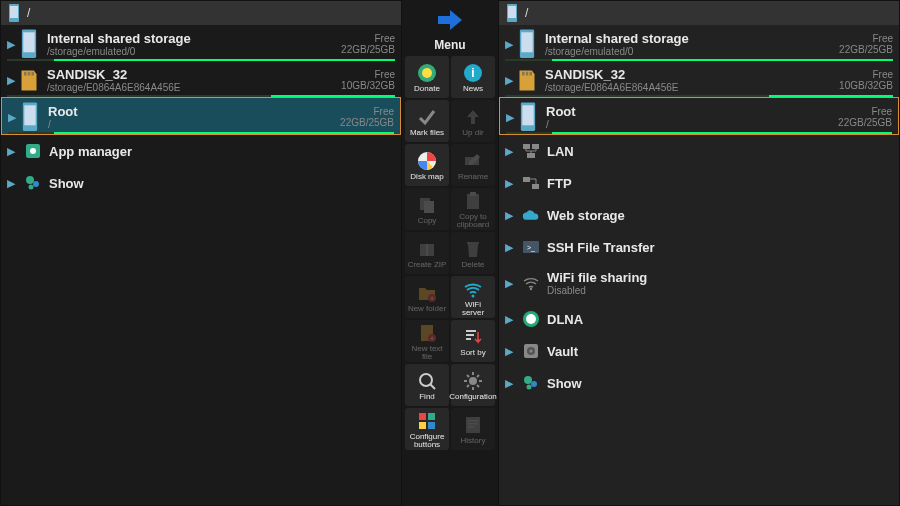  Describe the element at coordinates (699, 215) in the screenshot. I see `row-right-2: ▶ Web storage` at that location.